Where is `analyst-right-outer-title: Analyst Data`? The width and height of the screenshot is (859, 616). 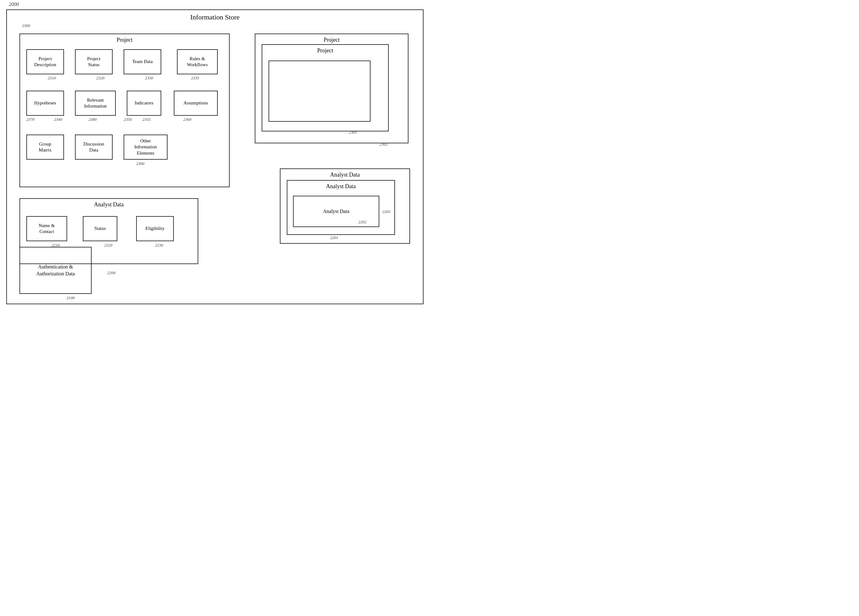
analyst-right-outer-title: Analyst Data is located at coordinates (345, 175).